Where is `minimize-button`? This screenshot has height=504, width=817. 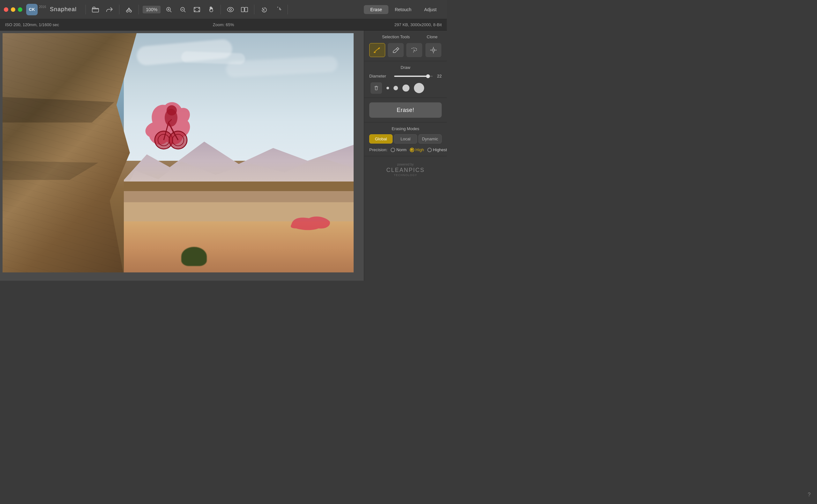
minimize-button is located at coordinates (13, 9).